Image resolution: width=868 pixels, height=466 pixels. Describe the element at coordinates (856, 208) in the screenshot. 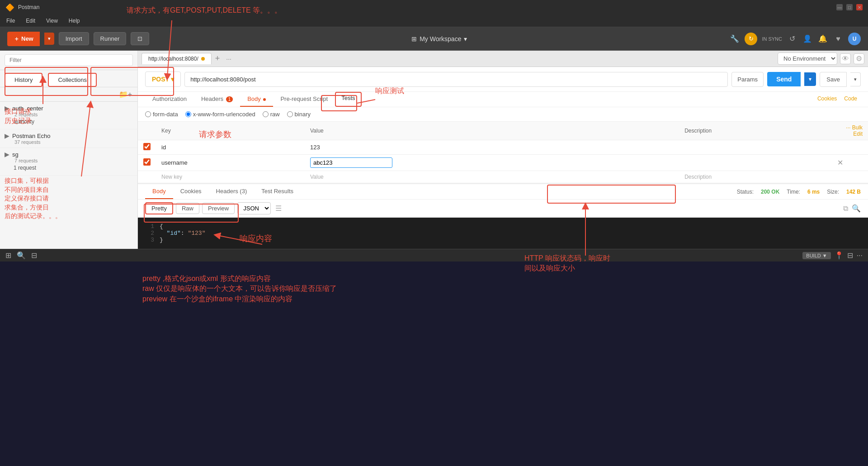

I see `search-response-button: 🔍` at that location.